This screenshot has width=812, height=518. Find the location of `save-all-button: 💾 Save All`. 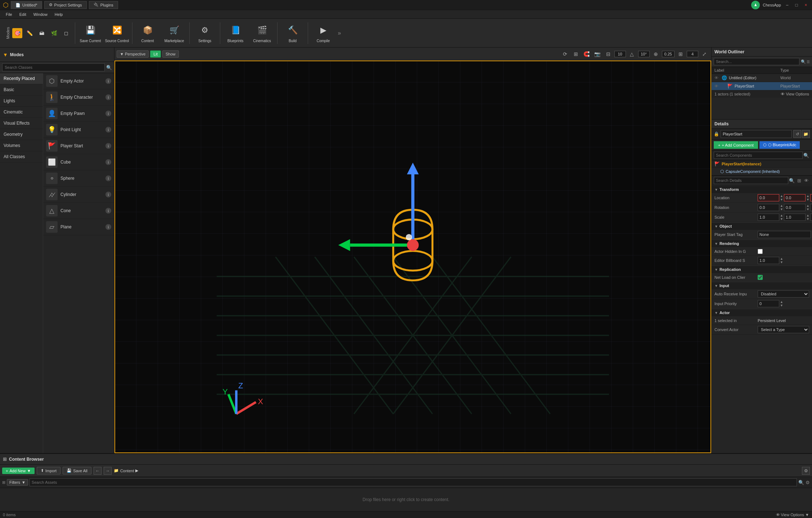

save-all-button: 💾 Save All is located at coordinates (77, 470).